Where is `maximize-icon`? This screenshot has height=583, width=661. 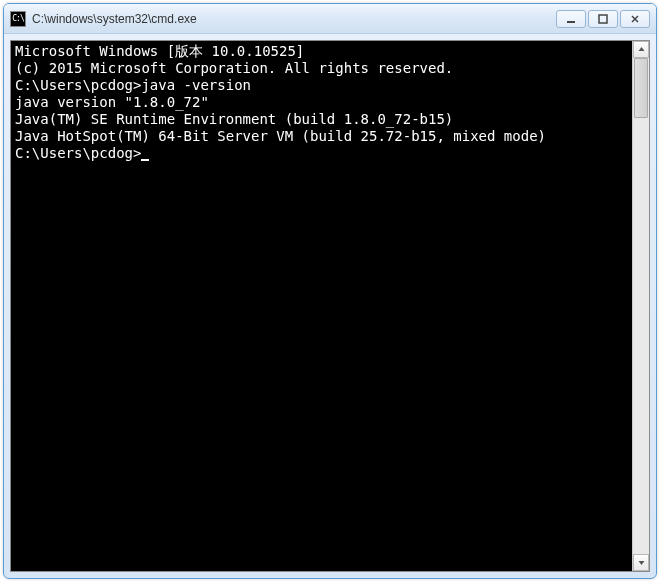 maximize-icon is located at coordinates (603, 19).